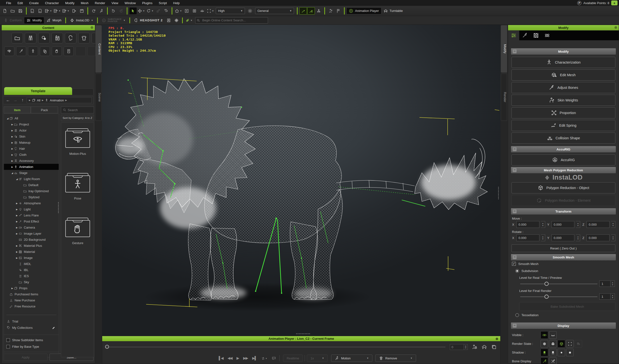 The height and width of the screenshot is (364, 619). What do you see at coordinates (78, 141) in the screenshot?
I see `folder-card-motion-plus: Motion-Plus` at bounding box center [78, 141].